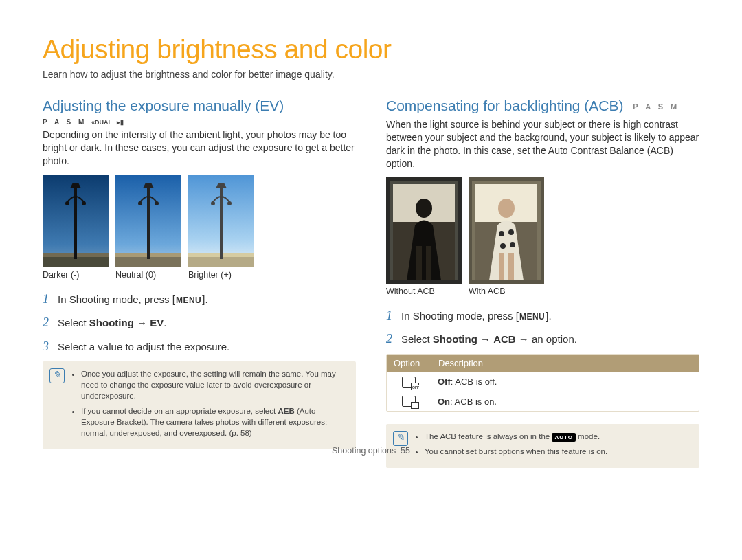 This screenshot has height=560, width=742. What do you see at coordinates (76, 227) in the screenshot?
I see `ev-image-darker: Darker (-)` at bounding box center [76, 227].